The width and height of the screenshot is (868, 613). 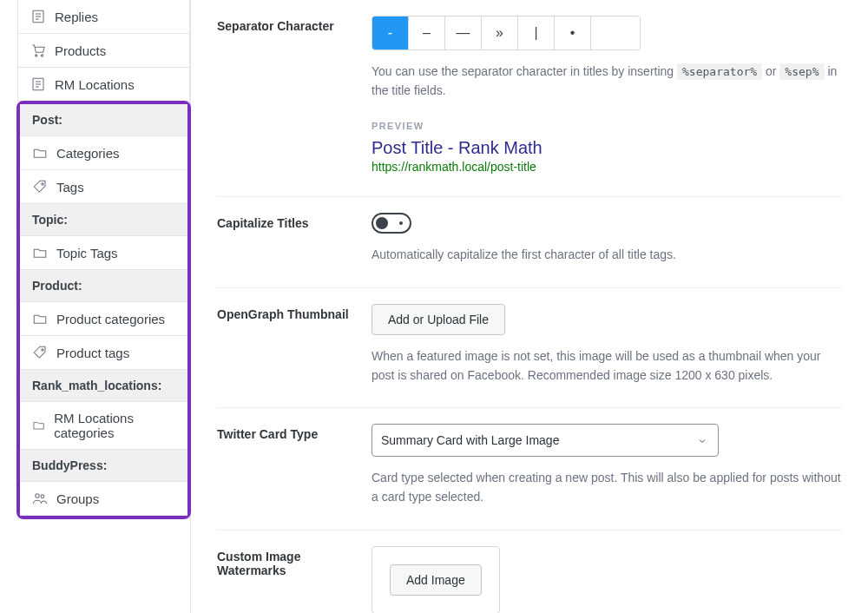 What do you see at coordinates (115, 425) in the screenshot?
I see `sidebar-item-label: RM Locations categories` at bounding box center [115, 425].